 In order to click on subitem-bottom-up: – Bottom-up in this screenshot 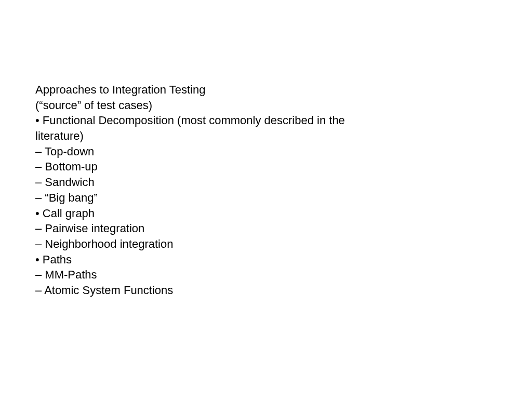, I will do `click(202, 167)`.